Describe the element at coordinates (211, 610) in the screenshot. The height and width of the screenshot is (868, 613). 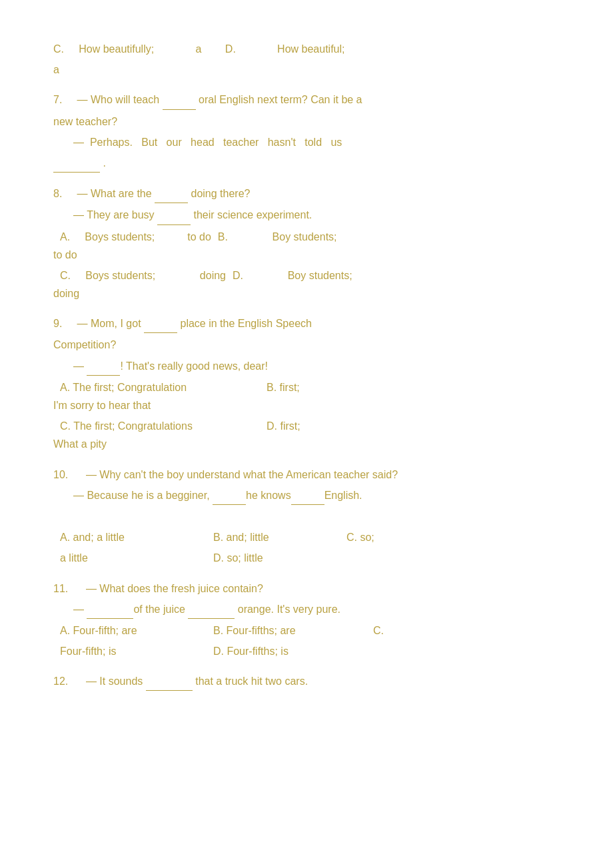
I see `q11-blank2` at that location.